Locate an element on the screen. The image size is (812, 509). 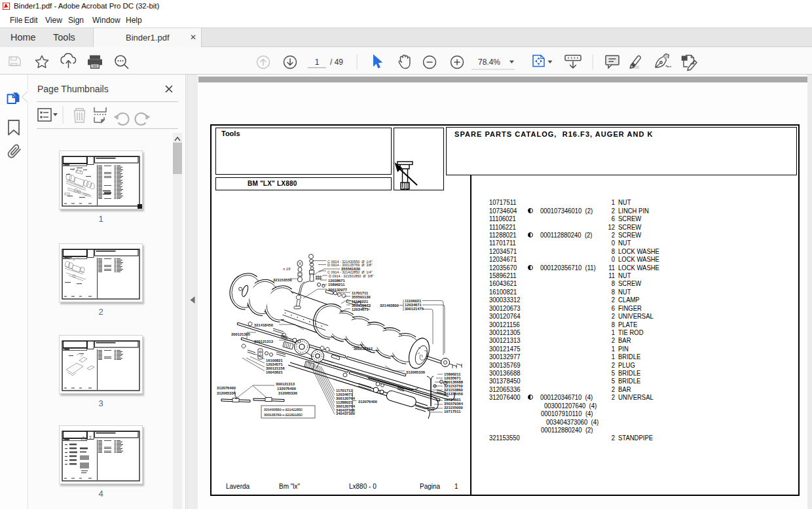
svg-text: 321153550 is located at coordinates (283, 280).